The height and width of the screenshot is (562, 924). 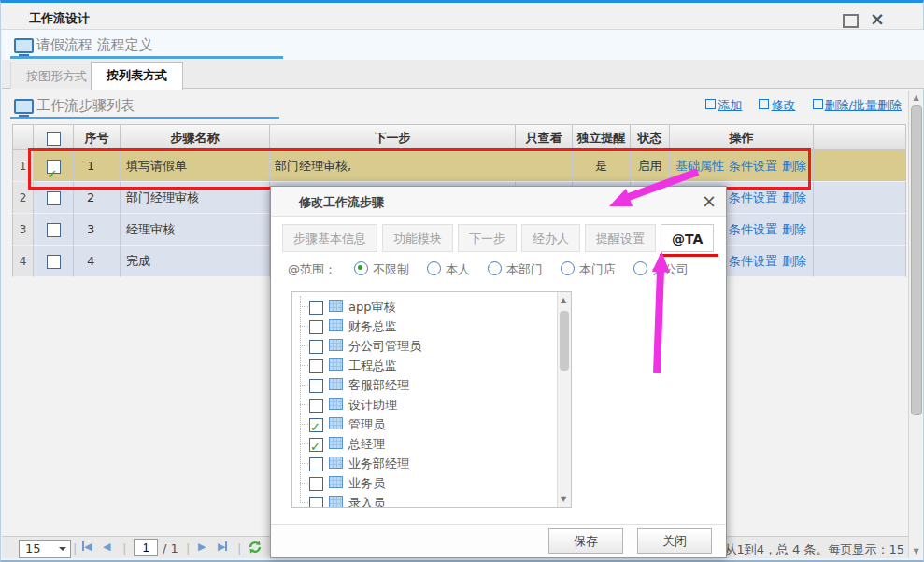 I want to click on breadcrumb-row: 请假流程 流程定义, so click(x=463, y=45).